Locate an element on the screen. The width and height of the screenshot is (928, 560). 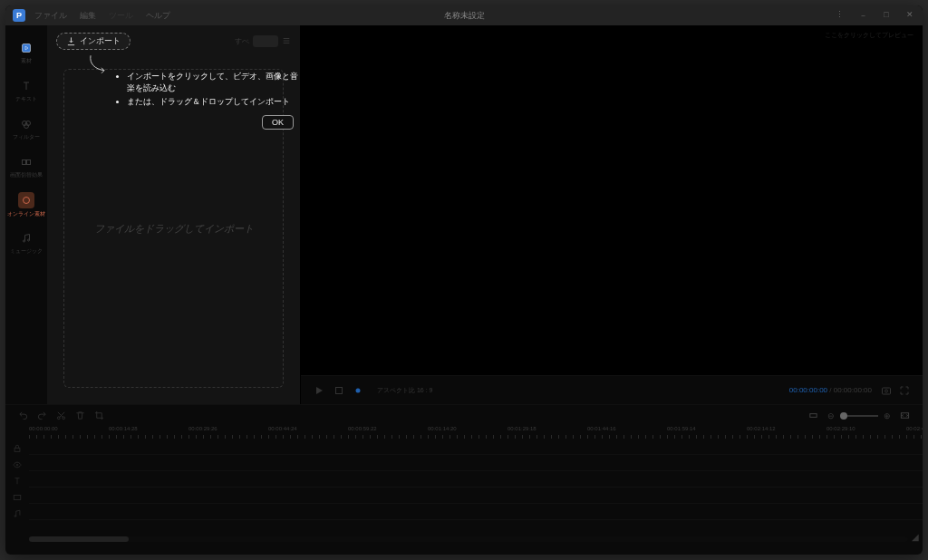
ruler-tick: 00:01:29:18 is located at coordinates (522, 429).